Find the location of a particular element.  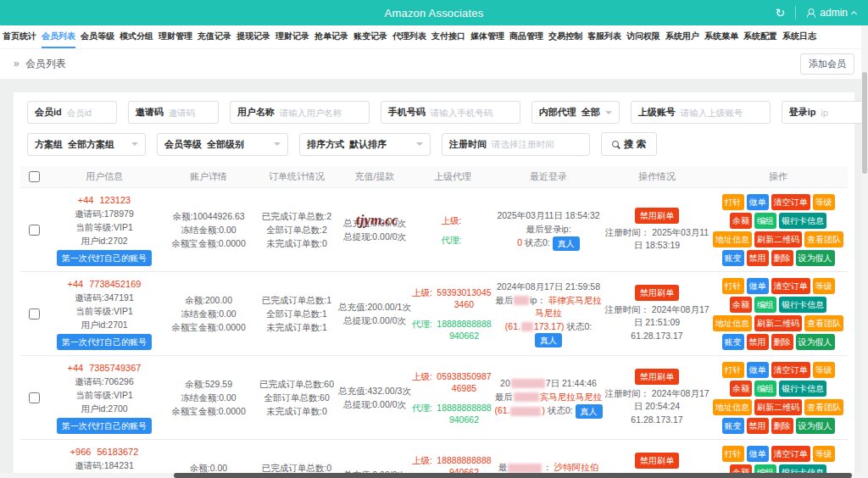

nav-item-客服列表: 客服列表 is located at coordinates (604, 37).